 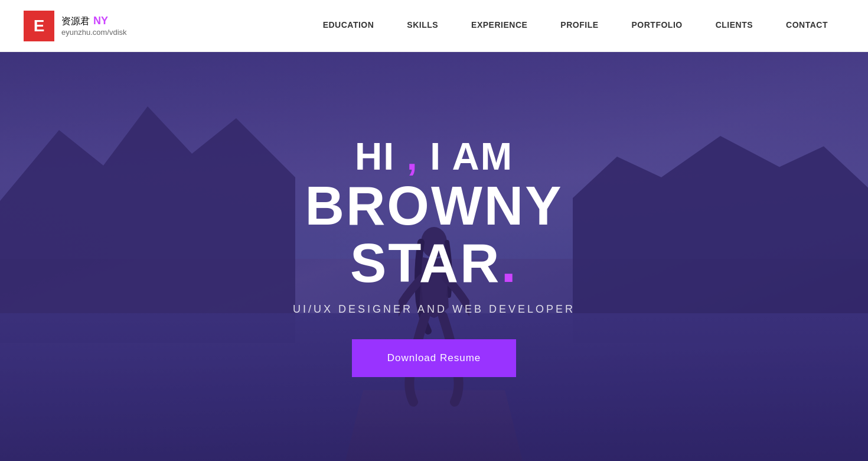 What do you see at coordinates (579, 26) in the screenshot?
I see `nav-profile: PROFILE` at bounding box center [579, 26].